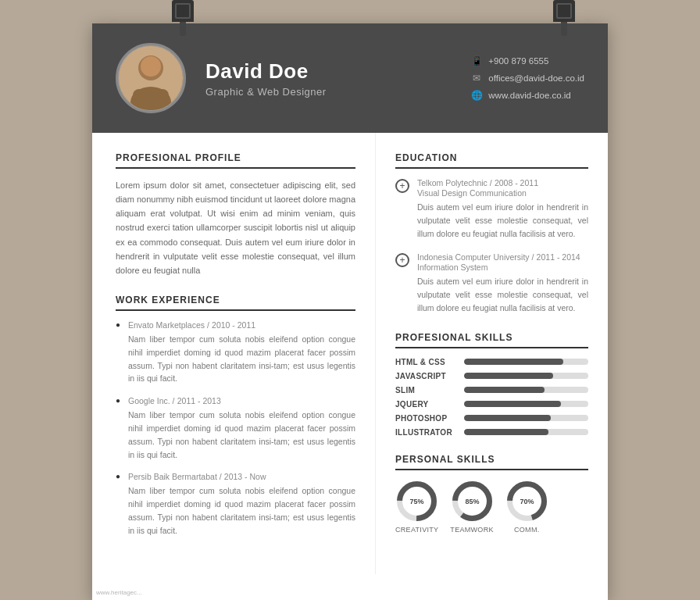 This screenshot has width=700, height=600. What do you see at coordinates (503, 193) in the screenshot?
I see `edu-degree-1: Visual Design Communication` at bounding box center [503, 193].